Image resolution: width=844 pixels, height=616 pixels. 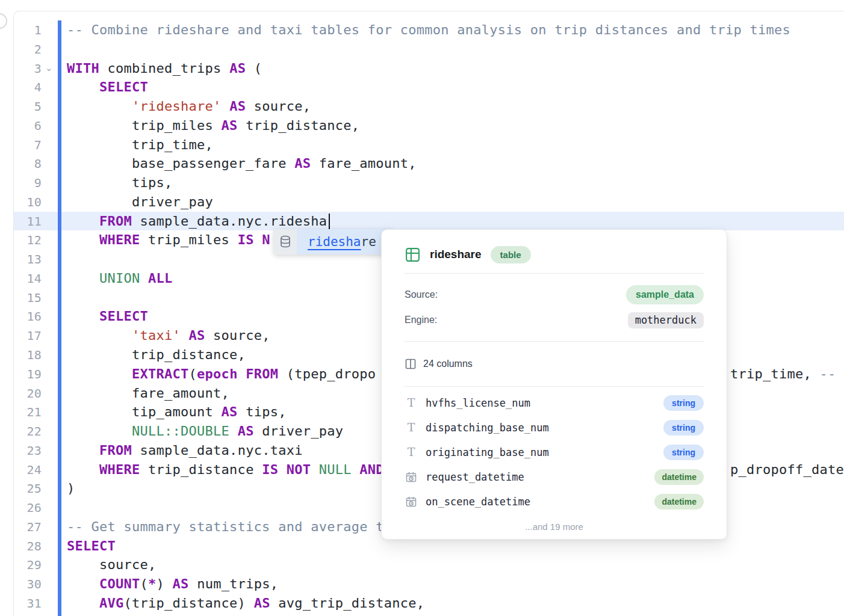 What do you see at coordinates (49, 69) in the screenshot?
I see `fold-chevron-icon: ⌄` at bounding box center [49, 69].